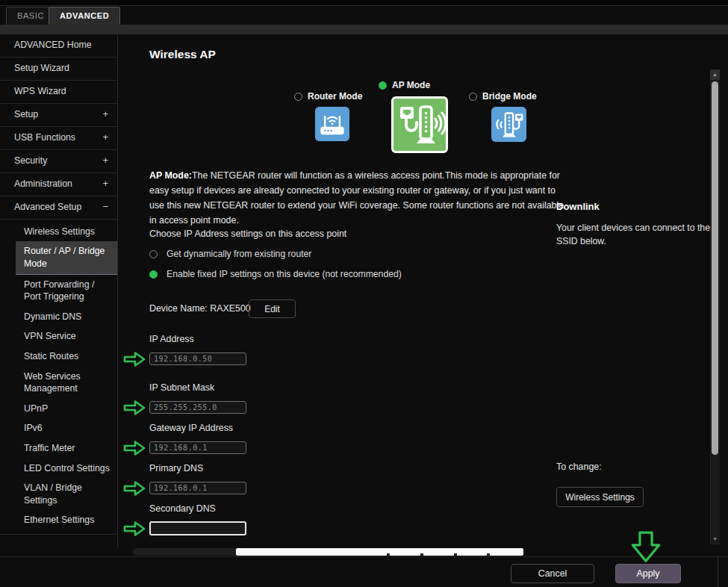 This screenshot has width=728, height=587. What do you see at coordinates (299, 97) in the screenshot?
I see `router-mode-radio` at bounding box center [299, 97].